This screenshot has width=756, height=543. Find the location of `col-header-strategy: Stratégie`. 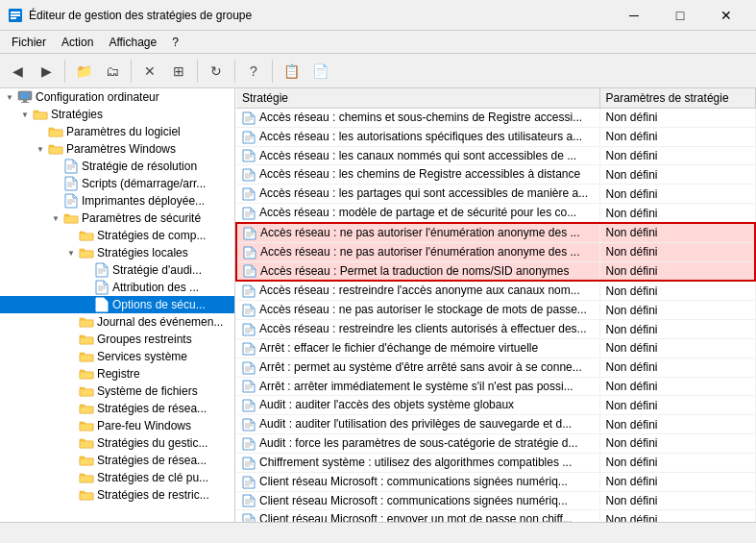

col-header-strategy: Stratégie is located at coordinates (418, 98).